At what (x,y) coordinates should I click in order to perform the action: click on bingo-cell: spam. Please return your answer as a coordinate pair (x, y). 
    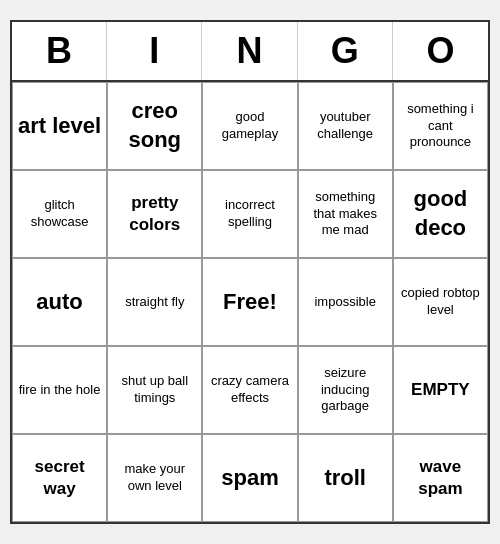
    Looking at the image, I should click on (250, 478).